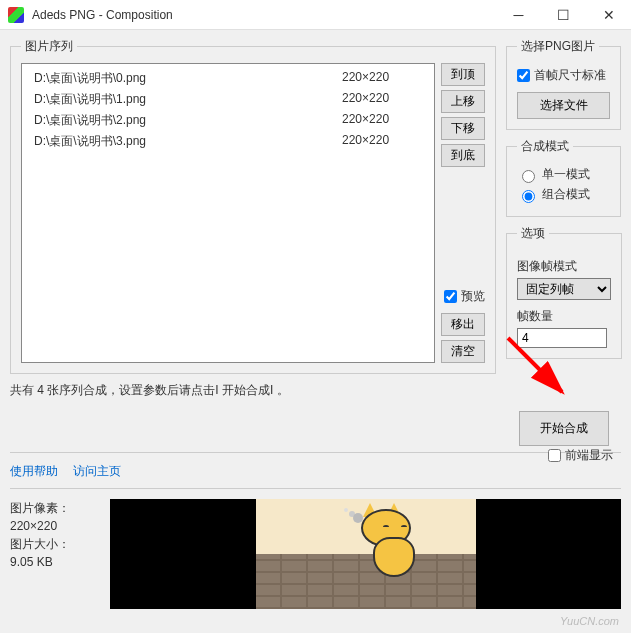 This screenshot has height=633, width=631. What do you see at coordinates (570, 76) in the screenshot?
I see `first-frame-std-label: 首帧尺寸标准` at bounding box center [570, 76].